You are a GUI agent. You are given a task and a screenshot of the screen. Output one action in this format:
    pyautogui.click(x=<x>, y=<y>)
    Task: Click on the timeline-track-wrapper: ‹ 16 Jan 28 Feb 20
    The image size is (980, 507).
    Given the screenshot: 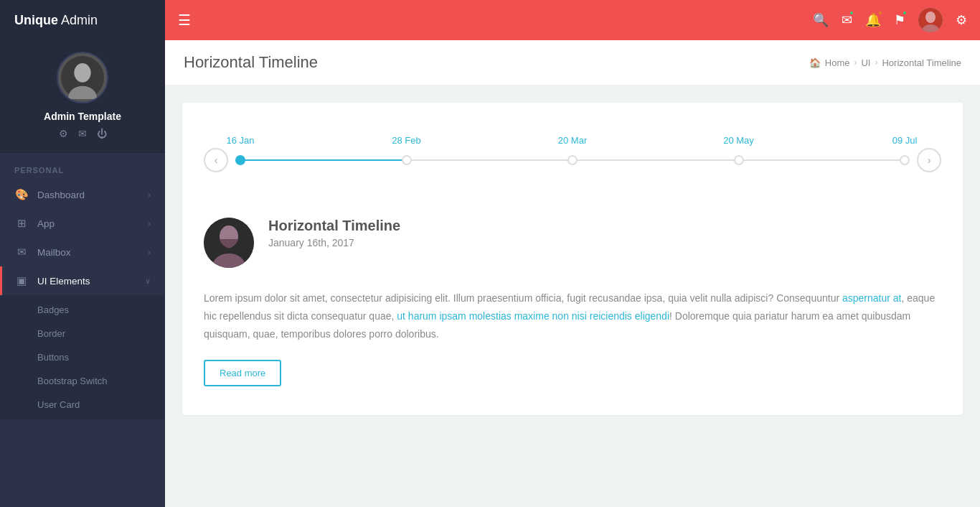 What is the action you would take?
    pyautogui.click(x=573, y=157)
    